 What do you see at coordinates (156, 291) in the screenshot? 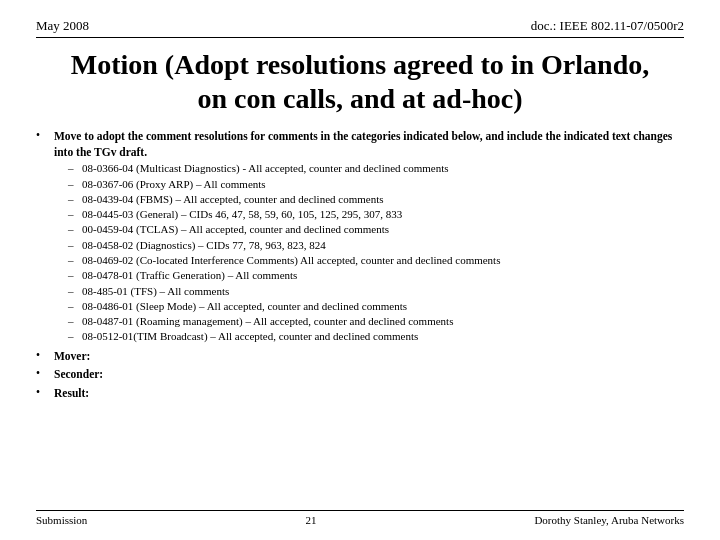
I see `sub-text: 08-485-01 (TFS) – All comments` at bounding box center [156, 291].